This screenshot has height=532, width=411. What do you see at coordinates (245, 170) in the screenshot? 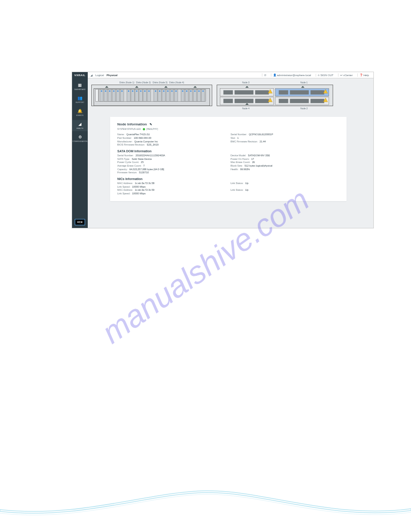
I see `sata-info-value: 99.993%` at bounding box center [245, 170].